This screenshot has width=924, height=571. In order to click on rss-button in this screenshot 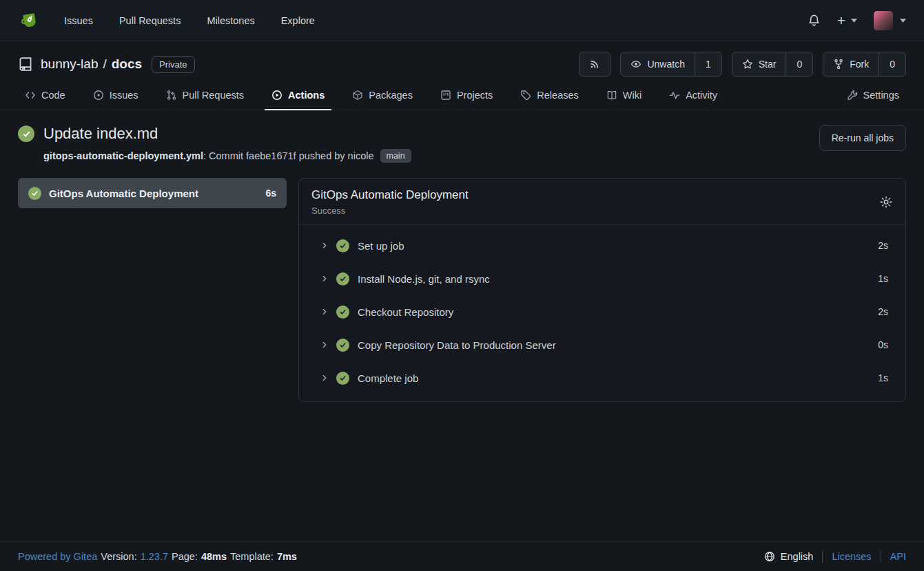, I will do `click(595, 64)`.